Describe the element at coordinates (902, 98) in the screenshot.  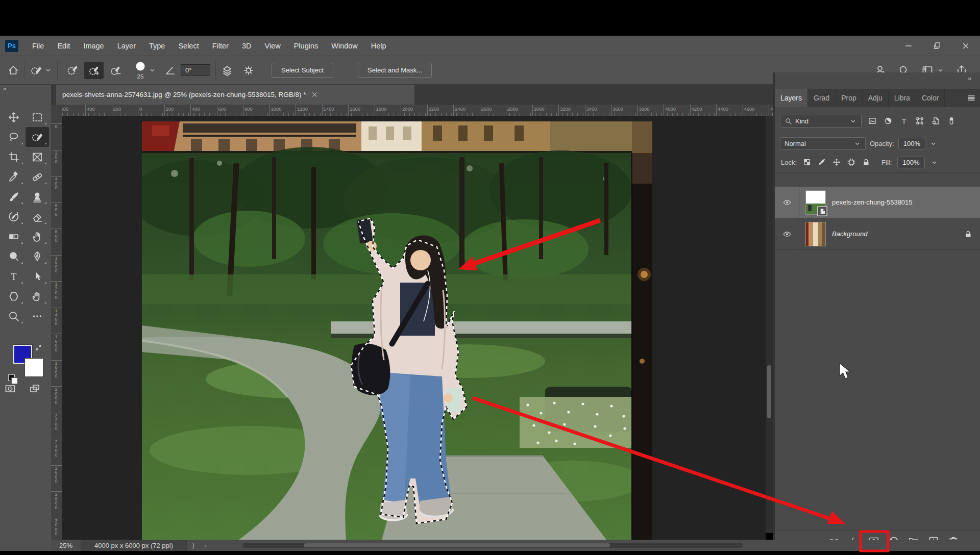
I see `panel-tab-libra: Libra` at that location.